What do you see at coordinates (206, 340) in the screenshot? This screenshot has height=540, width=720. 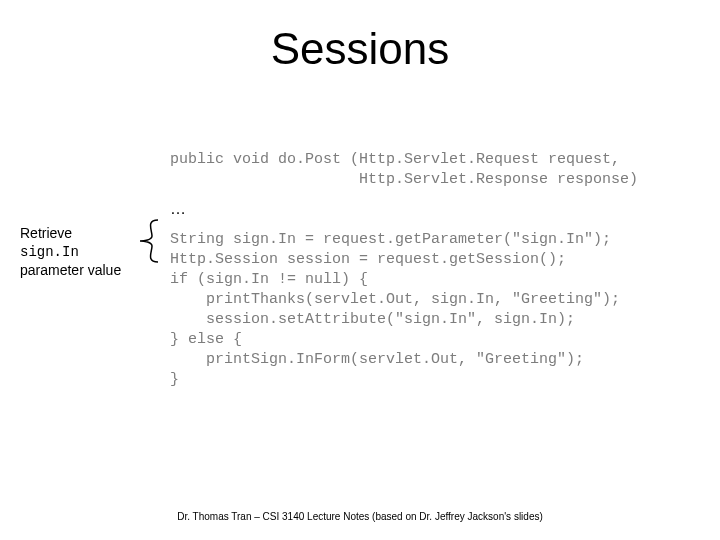 I see `code-line: } else {` at bounding box center [206, 340].